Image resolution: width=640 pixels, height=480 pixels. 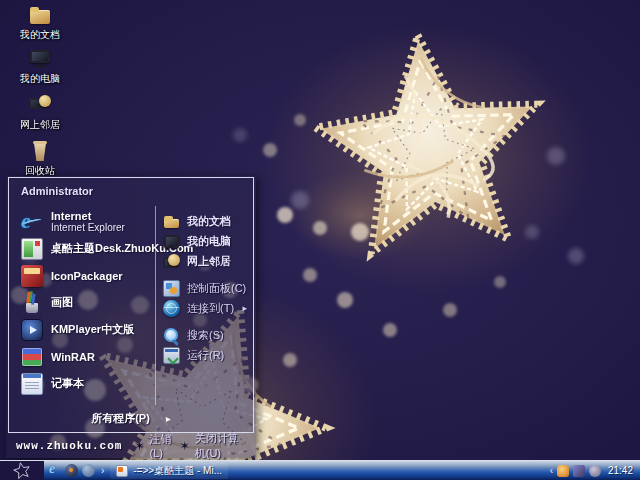 I want to click on menu-item-connect-to: 连接到(T)▸, so click(x=207, y=308).